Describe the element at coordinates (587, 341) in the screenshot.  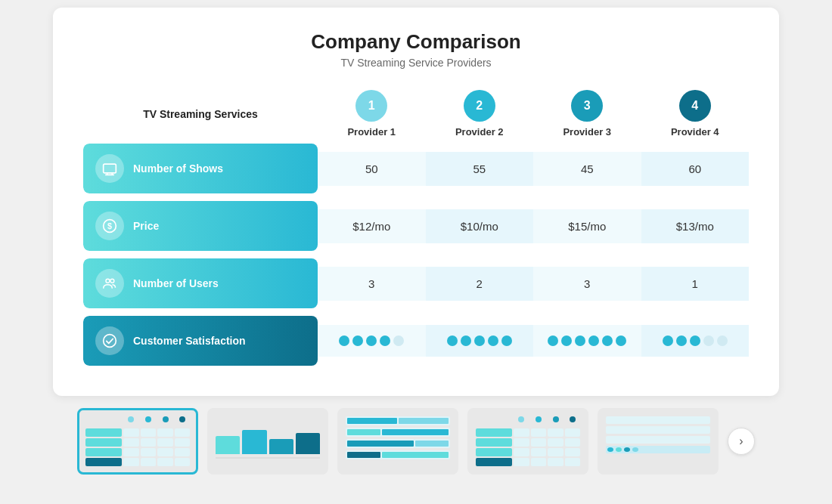
I see `satisfaction-p3-dots` at that location.